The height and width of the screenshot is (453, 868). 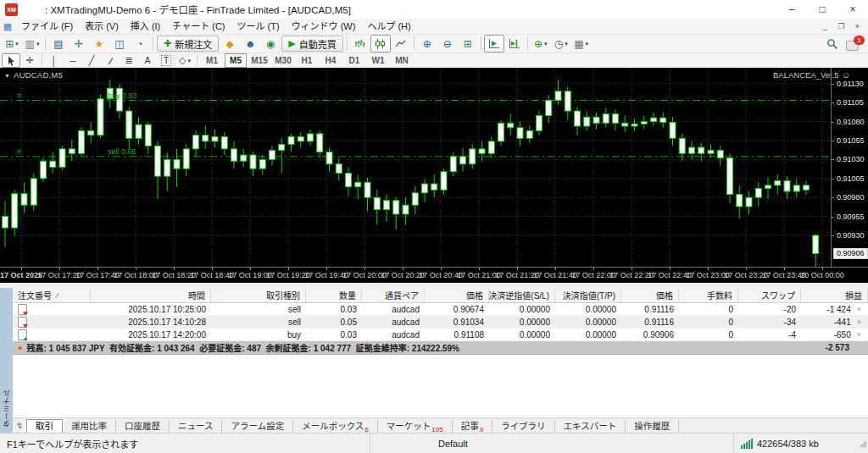 I want to click on table-row: 2025.10.17 10:25:00 sell 0.03 audcad 0.9…, so click(x=441, y=310).